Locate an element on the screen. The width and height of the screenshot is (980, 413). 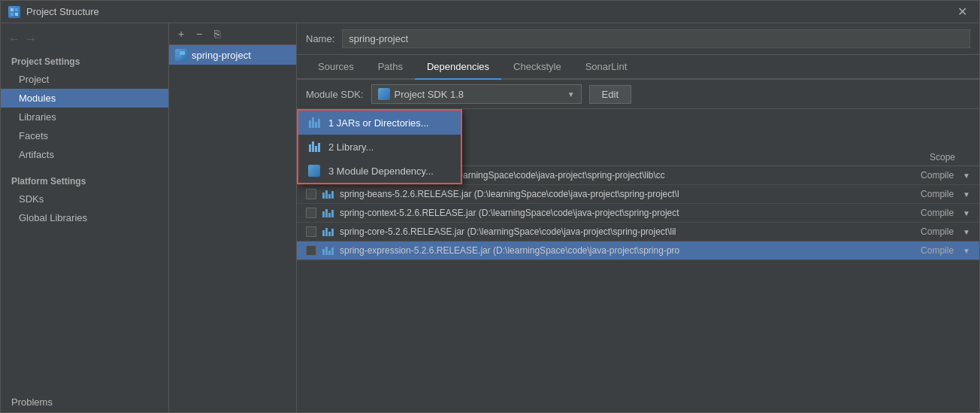
window-title: Project Structure is located at coordinates (63, 12).